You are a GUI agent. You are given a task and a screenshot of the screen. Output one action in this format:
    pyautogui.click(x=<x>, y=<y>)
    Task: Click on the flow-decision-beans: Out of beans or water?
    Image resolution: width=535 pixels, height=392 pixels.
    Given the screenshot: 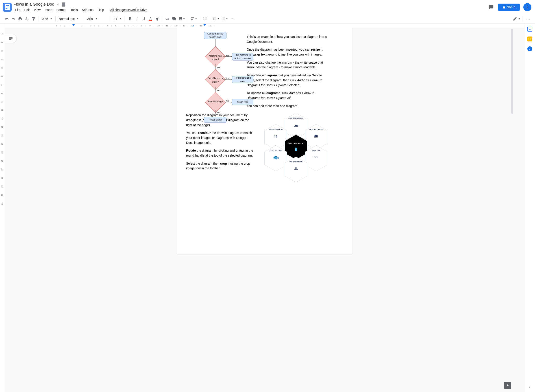 What is the action you would take?
    pyautogui.click(x=215, y=80)
    